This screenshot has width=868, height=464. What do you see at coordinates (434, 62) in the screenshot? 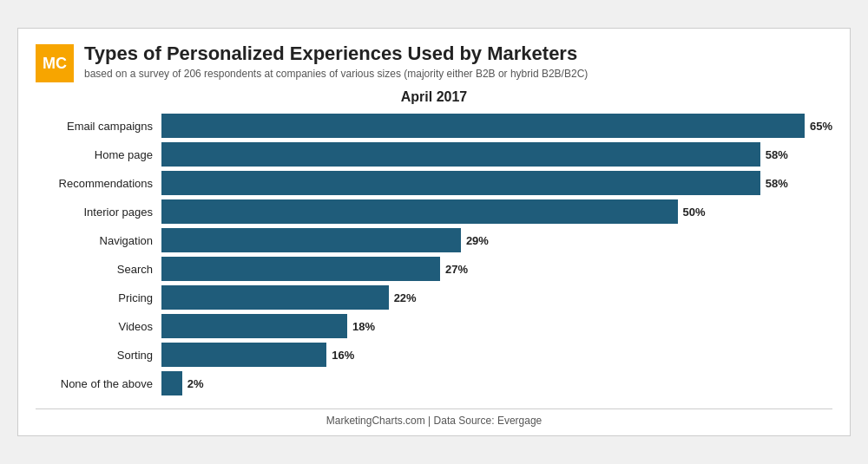
I see `header-row: MC Types of Personalized Experiences Use…` at bounding box center [434, 62].